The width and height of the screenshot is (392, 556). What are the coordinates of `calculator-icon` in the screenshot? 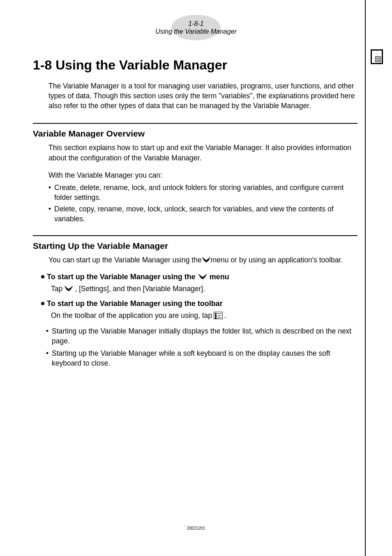 It's located at (377, 57).